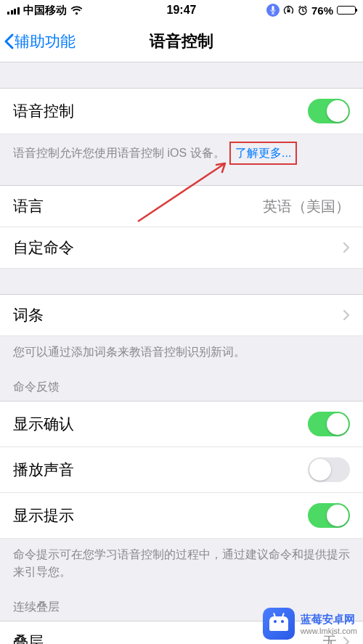 The height and width of the screenshot is (644, 363). I want to click on chevron-left-icon, so click(9, 41).